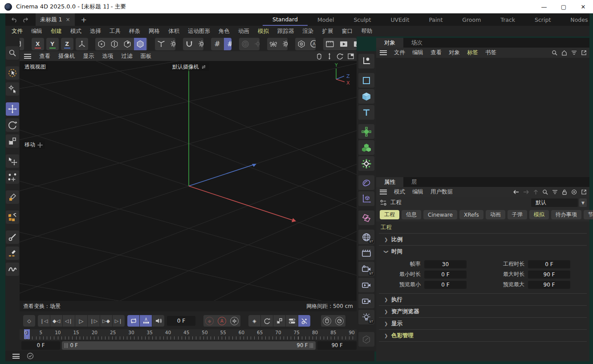 This screenshot has height=364, width=593. I want to click on render-settings-button, so click(353, 44).